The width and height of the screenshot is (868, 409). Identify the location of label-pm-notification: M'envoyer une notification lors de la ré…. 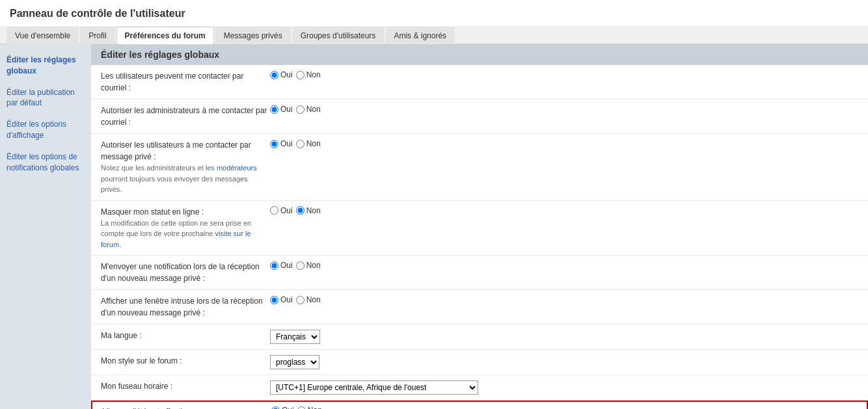
(185, 272).